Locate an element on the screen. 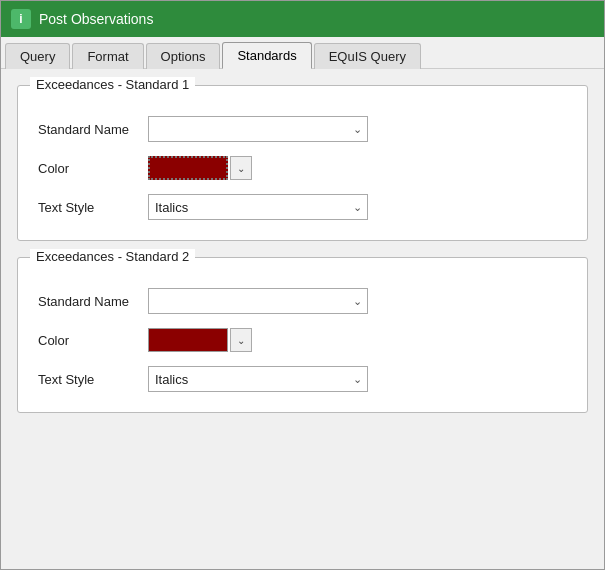 The height and width of the screenshot is (570, 605). tab-options: Options is located at coordinates (184, 56).